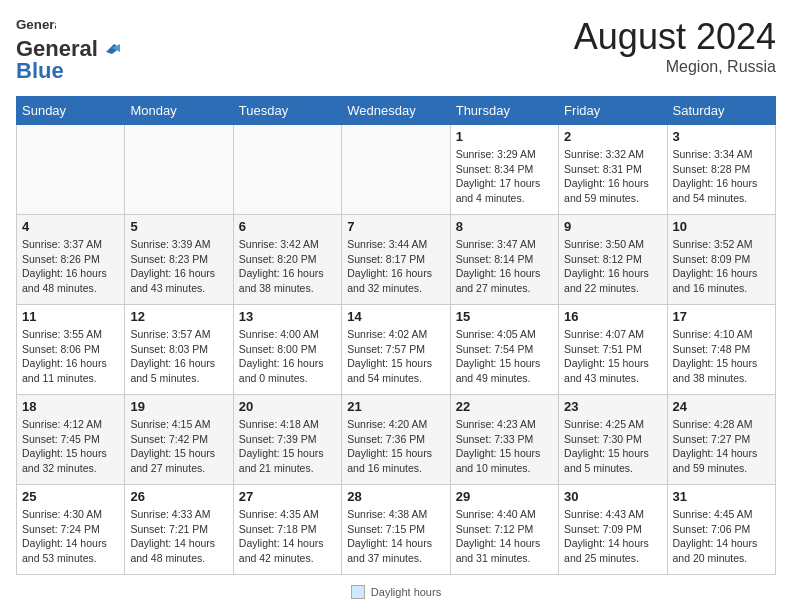 This screenshot has width=792, height=612. What do you see at coordinates (722, 176) in the screenshot?
I see `day-info: Sunrise: 3:34 AMSunset: 8:28 PMDaylight:…` at bounding box center [722, 176].